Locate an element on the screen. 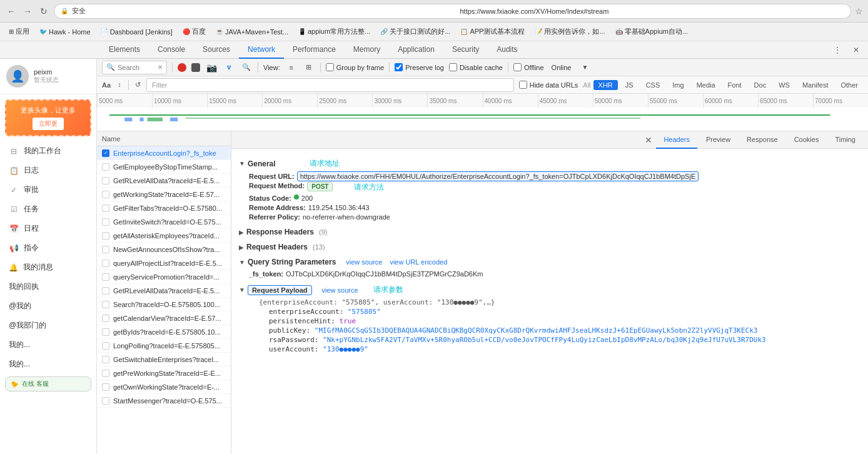  bookmark-baidu: 🔴 百度 is located at coordinates (194, 31).